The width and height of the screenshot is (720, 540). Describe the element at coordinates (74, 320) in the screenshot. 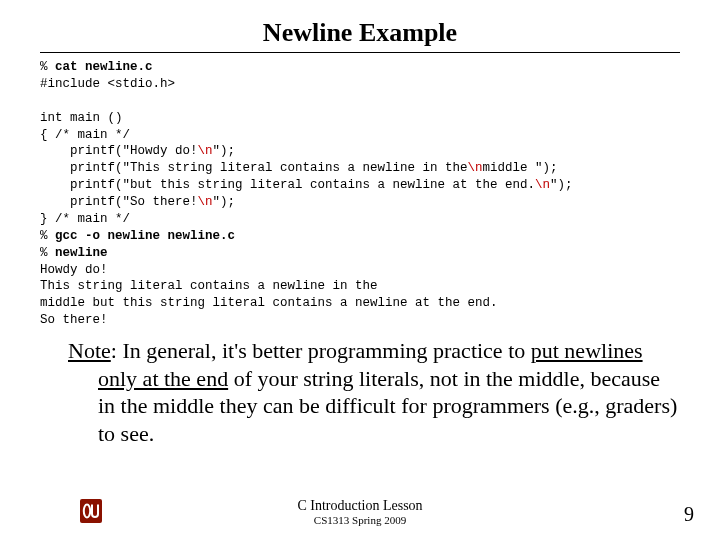

I see `output-line: So there!` at that location.